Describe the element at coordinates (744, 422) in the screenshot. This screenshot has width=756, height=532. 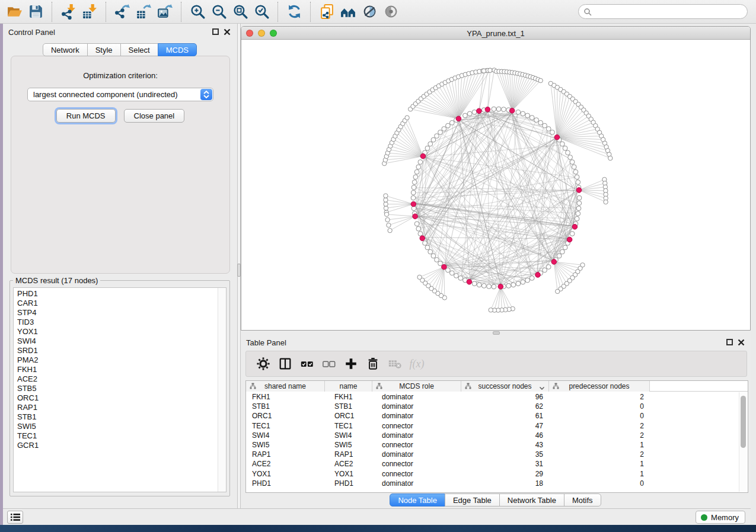
I see `table-scrollbar-thumb` at that location.